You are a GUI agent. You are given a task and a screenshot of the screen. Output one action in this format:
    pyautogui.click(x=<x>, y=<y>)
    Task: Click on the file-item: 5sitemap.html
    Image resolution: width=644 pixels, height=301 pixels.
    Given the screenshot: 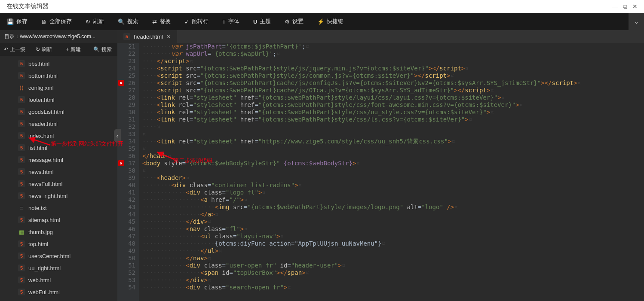 What is the action you would take?
    pyautogui.click(x=58, y=220)
    